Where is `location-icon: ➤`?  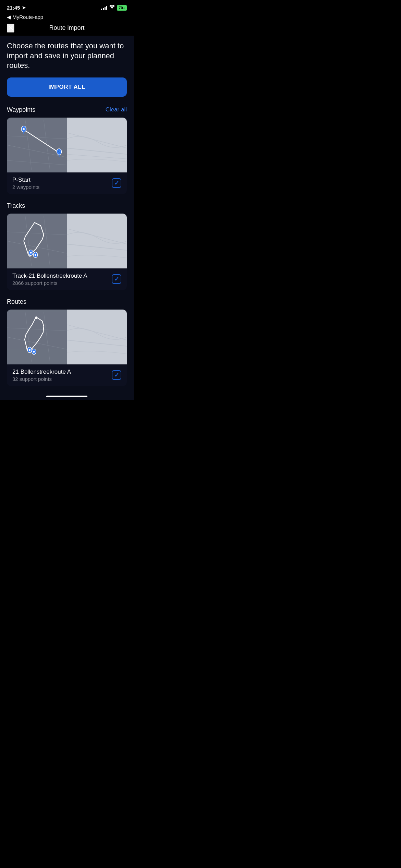
location-icon: ➤ is located at coordinates (24, 8).